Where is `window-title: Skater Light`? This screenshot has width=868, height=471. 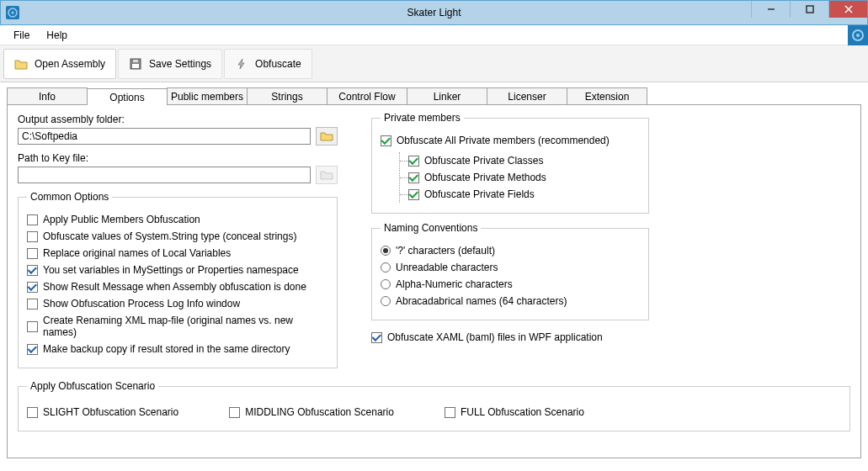
window-title: Skater Light is located at coordinates (434, 13).